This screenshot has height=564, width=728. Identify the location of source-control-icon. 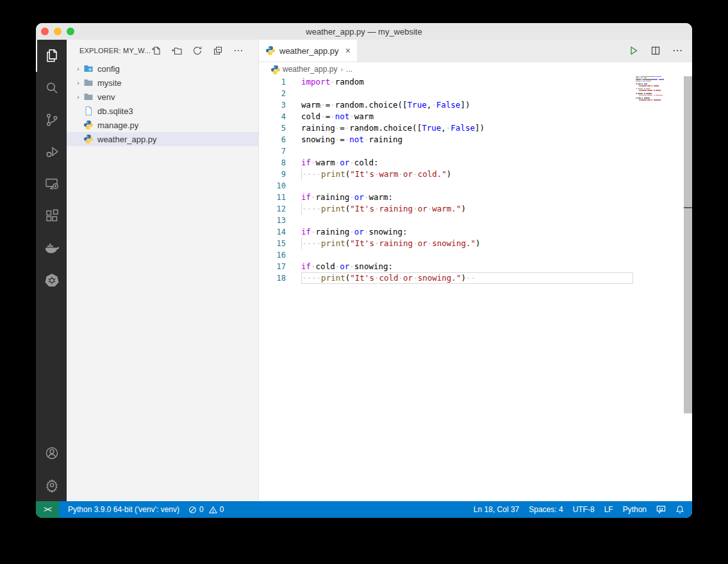
(51, 120).